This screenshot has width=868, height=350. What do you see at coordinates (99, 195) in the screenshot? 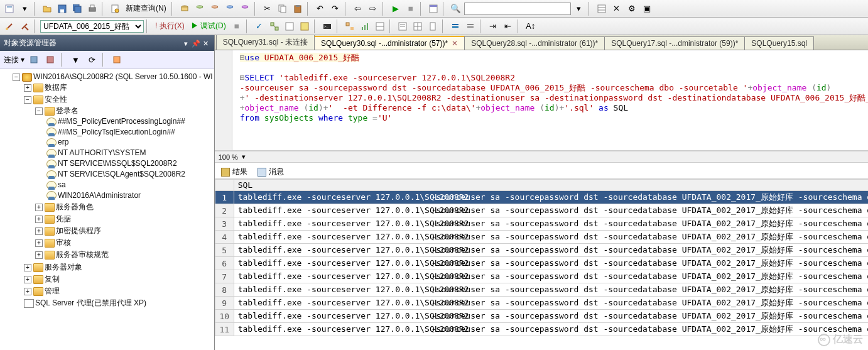
I see `login-item: WIN2016A\Administrator` at bounding box center [99, 195].